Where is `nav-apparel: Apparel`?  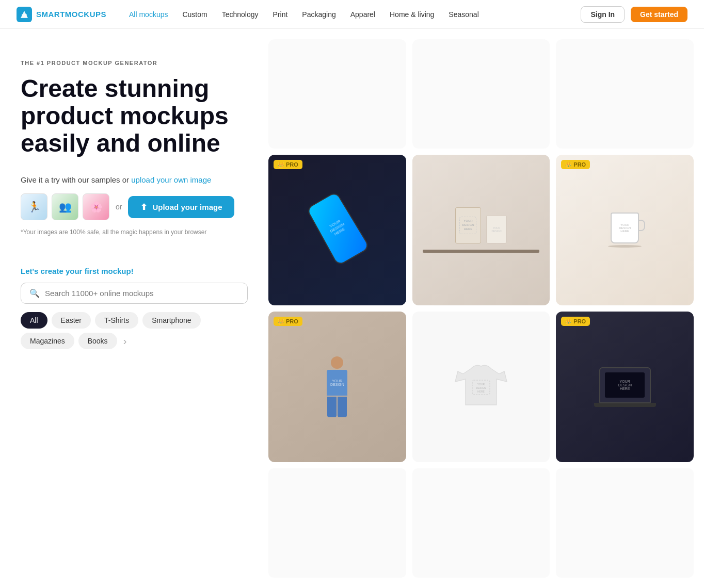 nav-apparel: Apparel is located at coordinates (363, 14).